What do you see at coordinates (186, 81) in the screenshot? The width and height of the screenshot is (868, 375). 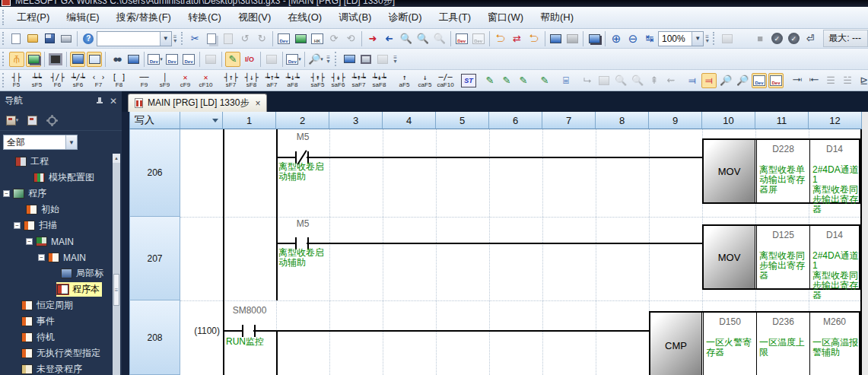 I see `delete-horizontal-line-button: ✕cF9` at bounding box center [186, 81].